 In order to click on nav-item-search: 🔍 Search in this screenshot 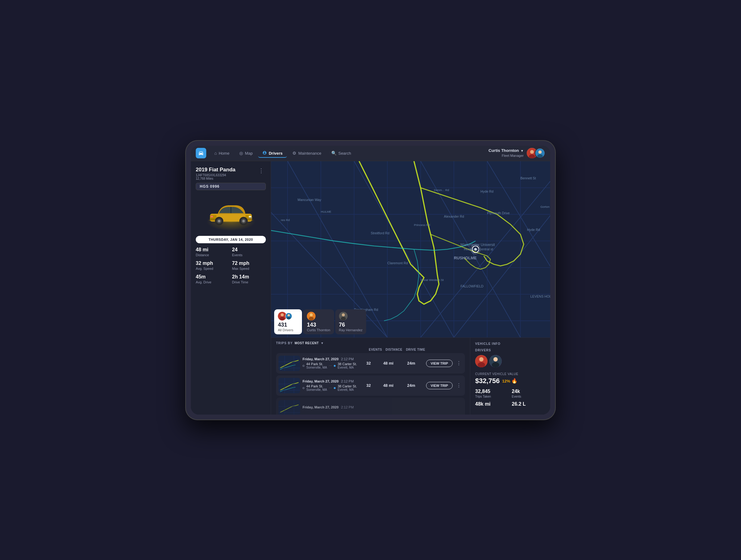, I will do `click(341, 153)`.